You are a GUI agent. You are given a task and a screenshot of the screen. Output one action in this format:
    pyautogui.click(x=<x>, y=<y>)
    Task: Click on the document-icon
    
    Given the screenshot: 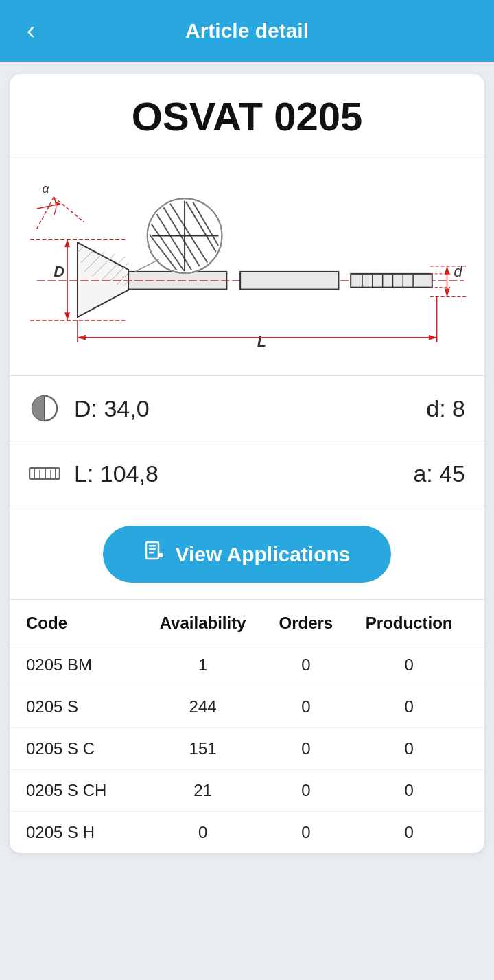 What is the action you would take?
    pyautogui.click(x=154, y=555)
    